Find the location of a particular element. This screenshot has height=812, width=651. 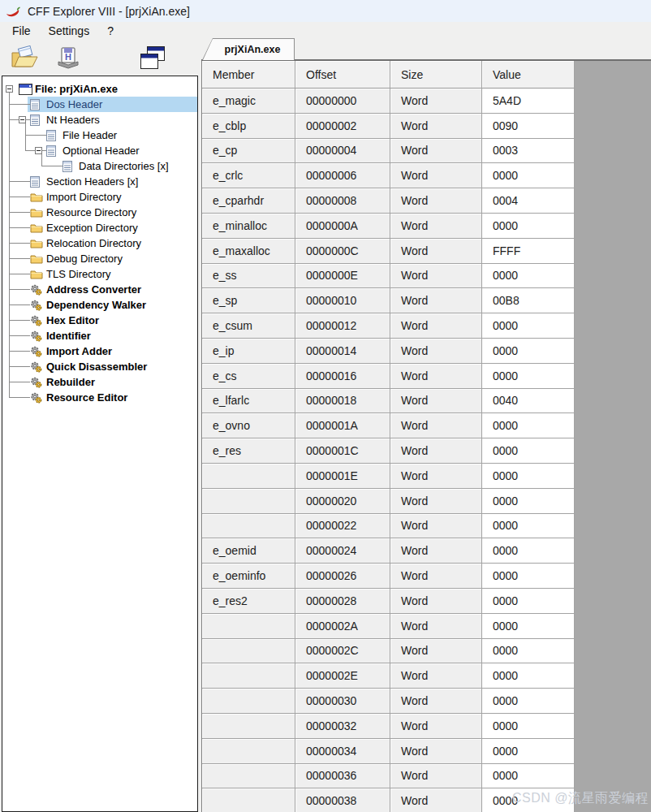

table-row: 0000002CWord0000 is located at coordinates (388, 651).